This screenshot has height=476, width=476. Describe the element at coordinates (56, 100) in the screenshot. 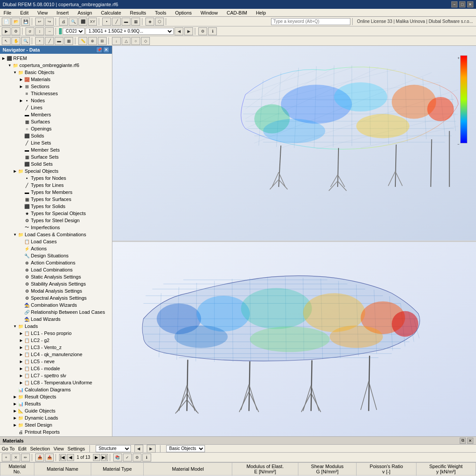

I see `tree-nodes: ▶ • Nodes` at that location.